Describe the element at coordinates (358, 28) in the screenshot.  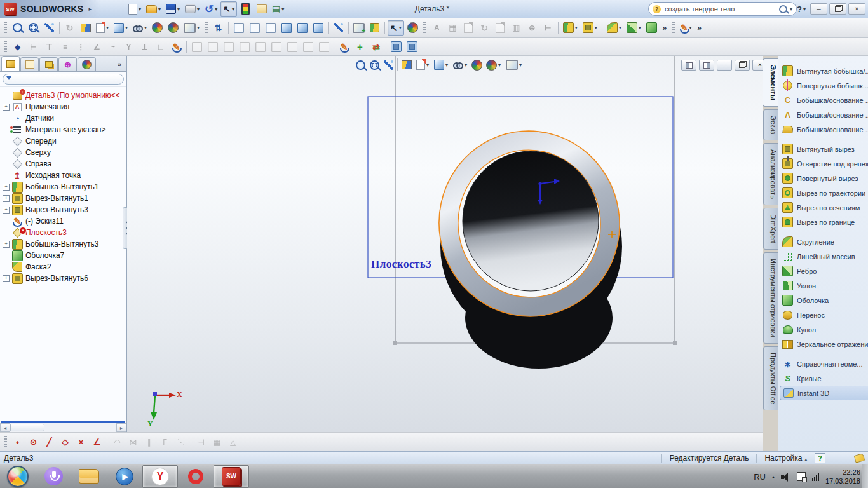
I see `edit-scene-button` at that location.